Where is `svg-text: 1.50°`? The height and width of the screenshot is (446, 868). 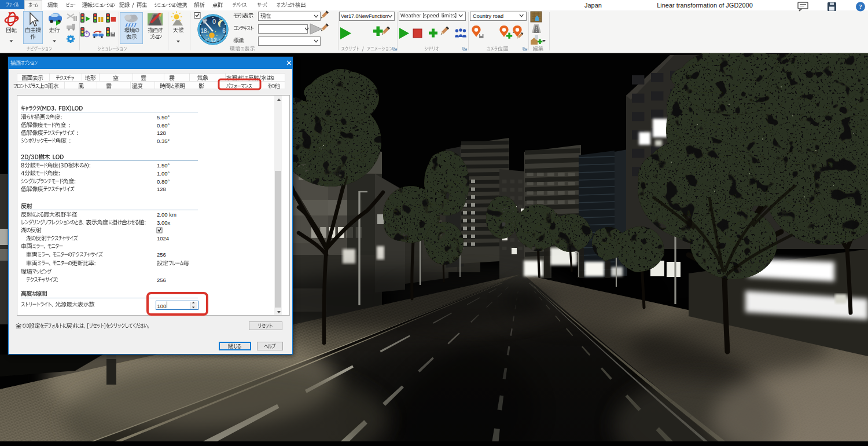
svg-text: 1.50° is located at coordinates (163, 166).